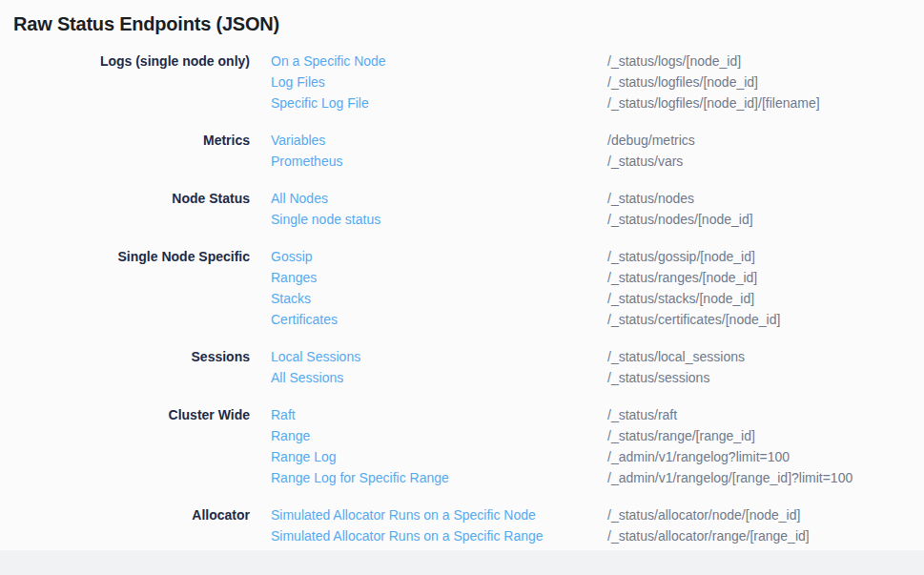  Describe the element at coordinates (429, 478) in the screenshot. I see `endpoint-link: Range Log for Specific Range` at that location.